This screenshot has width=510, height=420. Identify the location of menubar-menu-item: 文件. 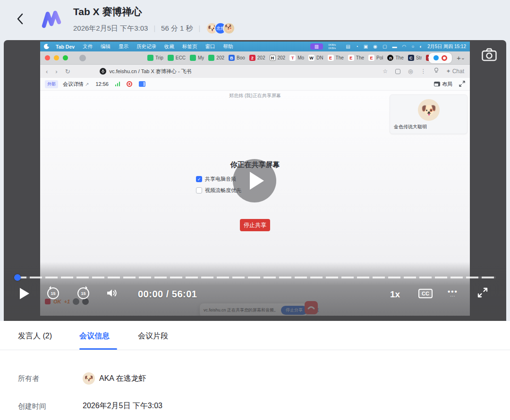
(88, 47).